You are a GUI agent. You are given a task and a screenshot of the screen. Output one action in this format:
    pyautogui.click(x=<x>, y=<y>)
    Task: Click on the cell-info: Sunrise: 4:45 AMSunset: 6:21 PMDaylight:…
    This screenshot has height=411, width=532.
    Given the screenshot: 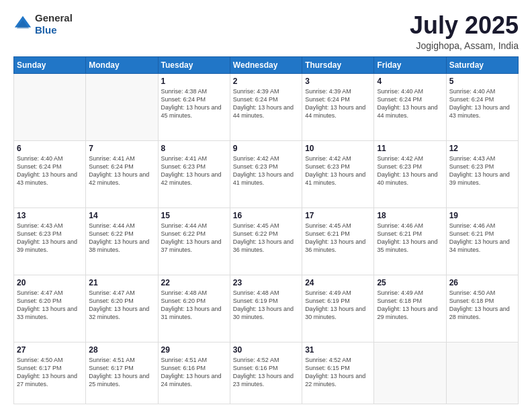 What is the action you would take?
    pyautogui.click(x=338, y=238)
    